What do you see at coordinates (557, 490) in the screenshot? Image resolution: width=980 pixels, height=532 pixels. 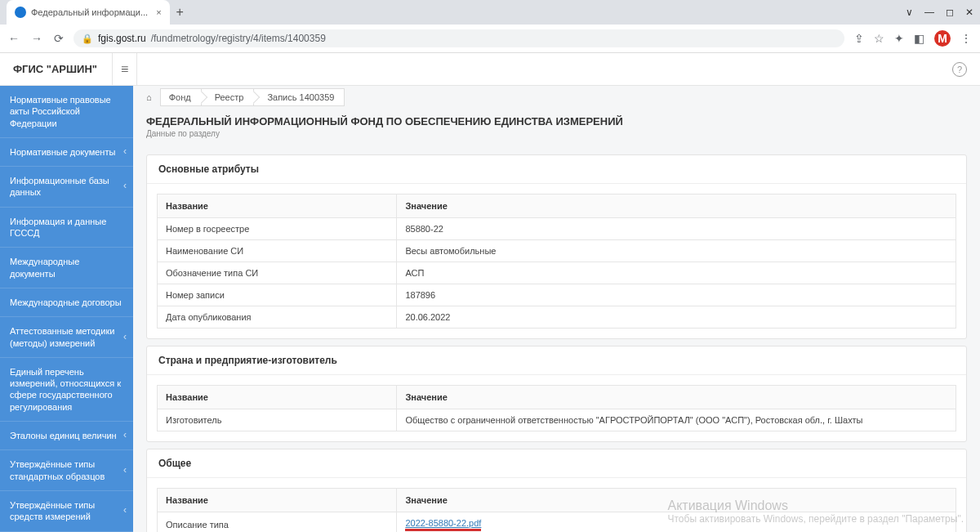 I see `panel-2: ОбщееНазваниеЗначениеОписание типа2022-8…` at bounding box center [557, 490].